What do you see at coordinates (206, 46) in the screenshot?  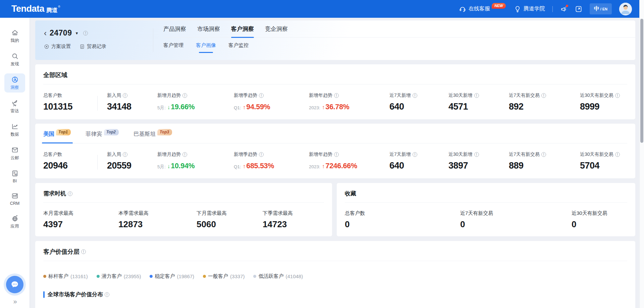 I see `subtab-customer-portrait: 客户画像` at bounding box center [206, 46].